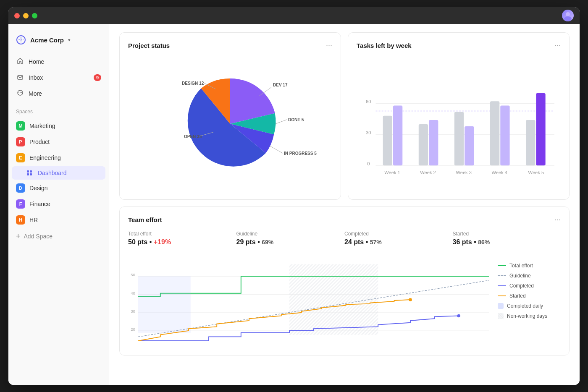 This screenshot has width=588, height=392. What do you see at coordinates (59, 126) in the screenshot?
I see `sidebar-item-marketing: M Marketing` at bounding box center [59, 126].